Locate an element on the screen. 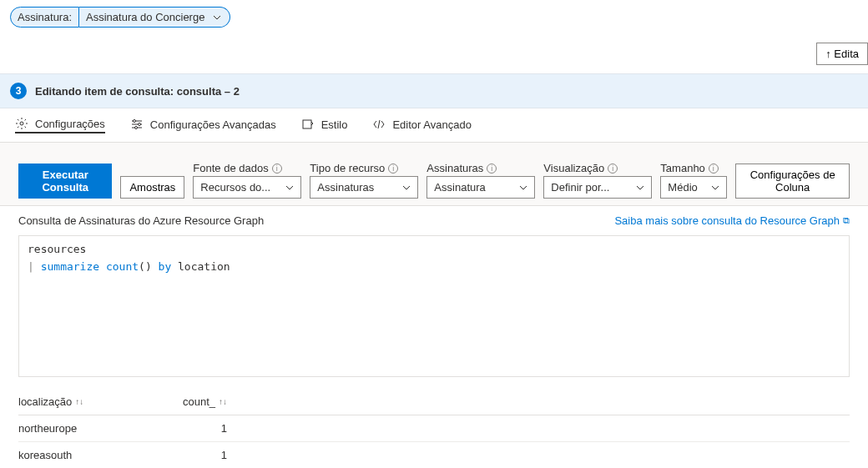  tab-style: Estilo is located at coordinates (325, 125).